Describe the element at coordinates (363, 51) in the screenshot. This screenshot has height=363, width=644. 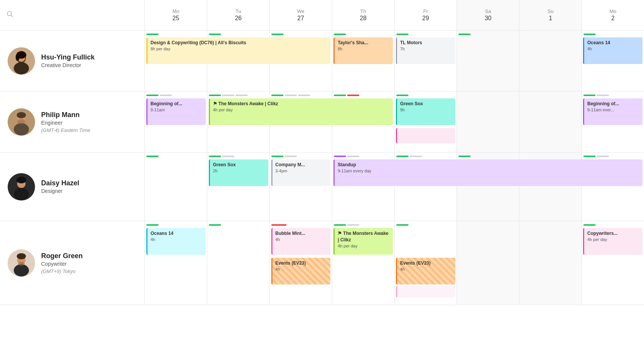
I see `event-taylors: Taylor's Sha... 8h` at that location.